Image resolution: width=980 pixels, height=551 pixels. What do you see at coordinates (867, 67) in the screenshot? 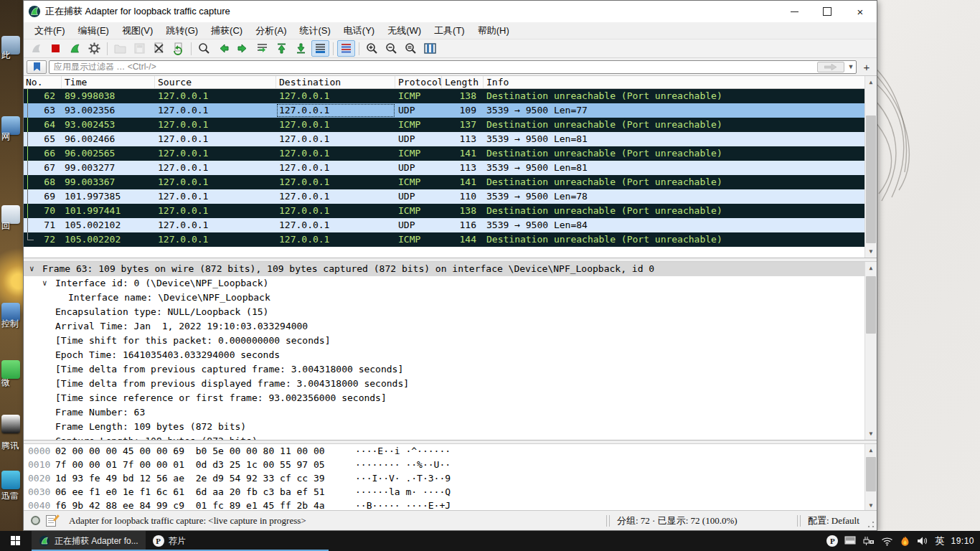
I see `add-filter-button: +` at bounding box center [867, 67].